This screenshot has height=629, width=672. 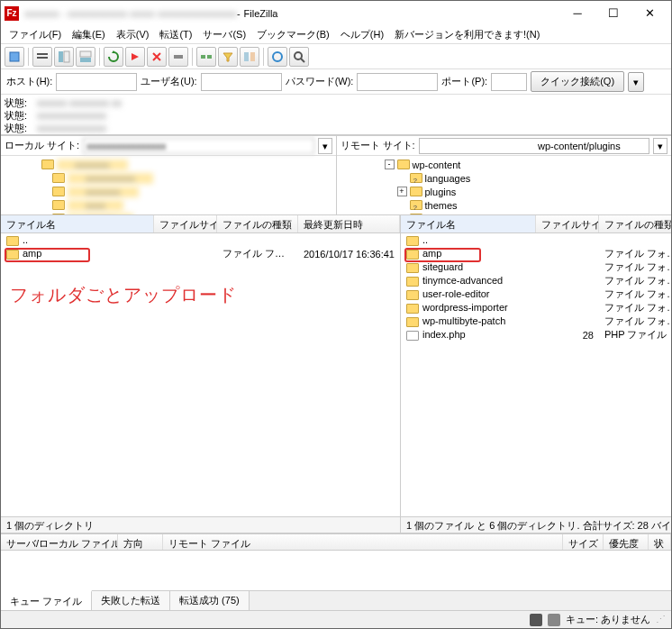 What do you see at coordinates (584, 542) in the screenshot?
I see `qcol-size: サイズ` at bounding box center [584, 542].